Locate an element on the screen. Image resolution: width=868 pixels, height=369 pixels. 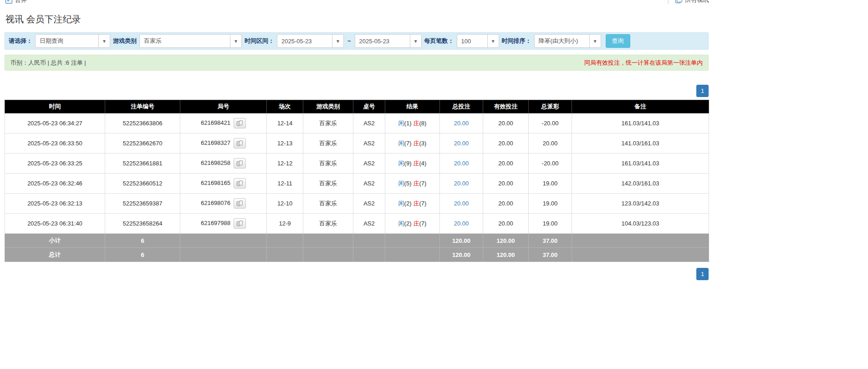
cell-valid-bet: 20.00 is located at coordinates (506, 144).